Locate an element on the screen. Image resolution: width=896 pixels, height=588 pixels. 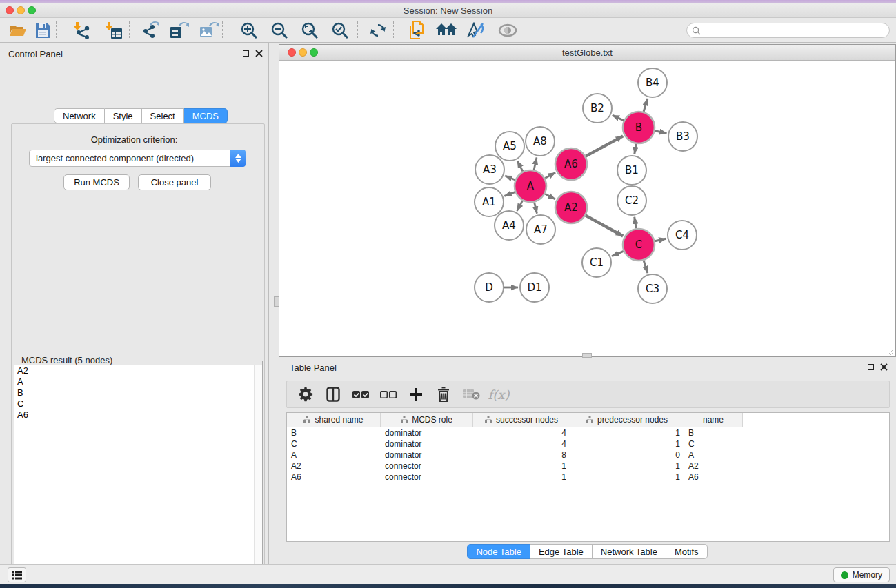
edge-A6-B is located at coordinates (604, 146).